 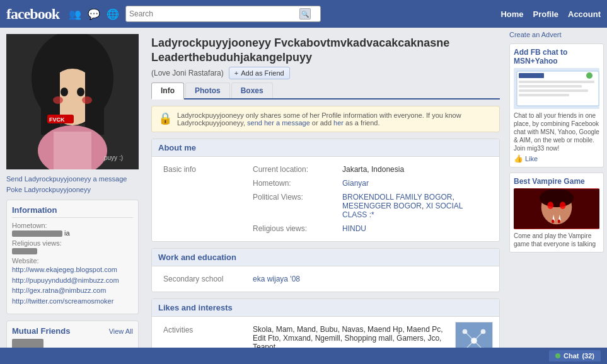 I want to click on ad-vampire-title: Best Vampire Game, so click(x=557, y=181).